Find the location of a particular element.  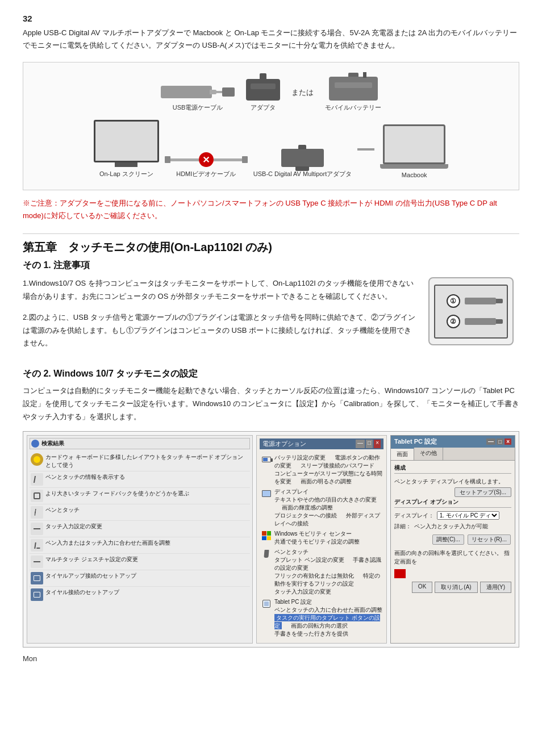

screen-stand is located at coordinates (126, 165).